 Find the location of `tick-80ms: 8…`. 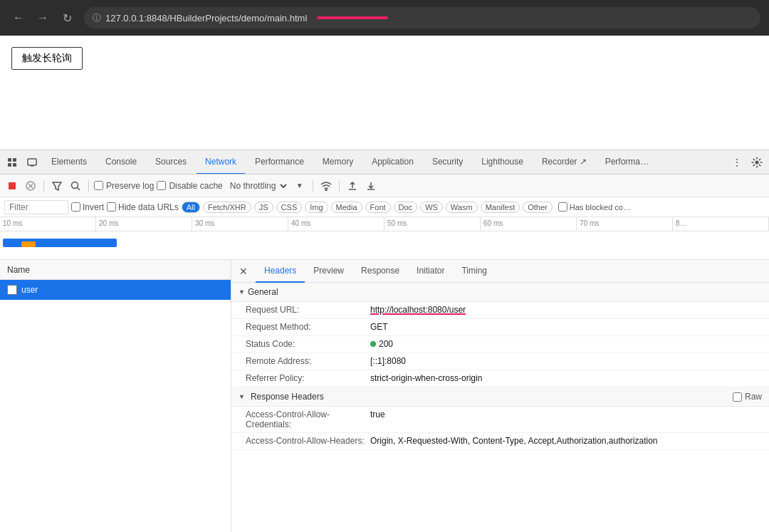

tick-80ms: 8… is located at coordinates (721, 224).